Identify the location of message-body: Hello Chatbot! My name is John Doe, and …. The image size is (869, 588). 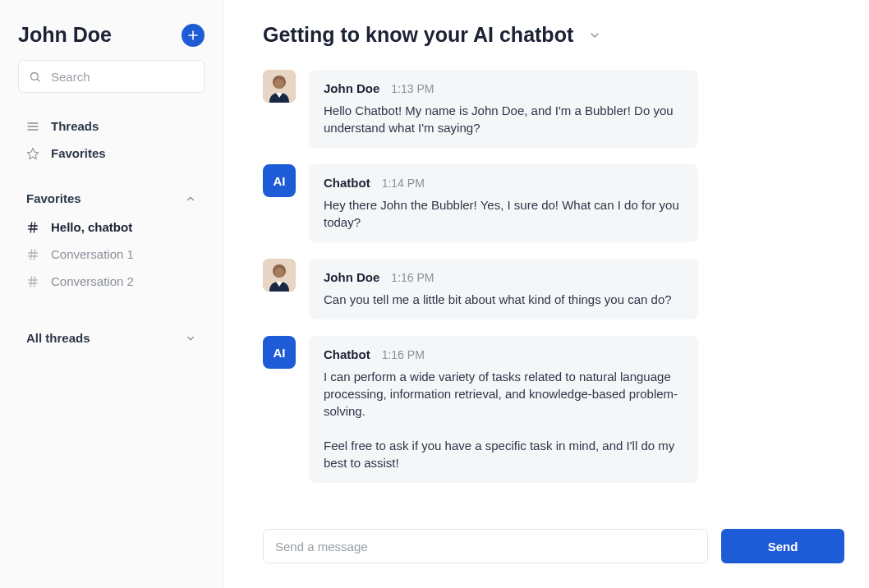
(503, 119).